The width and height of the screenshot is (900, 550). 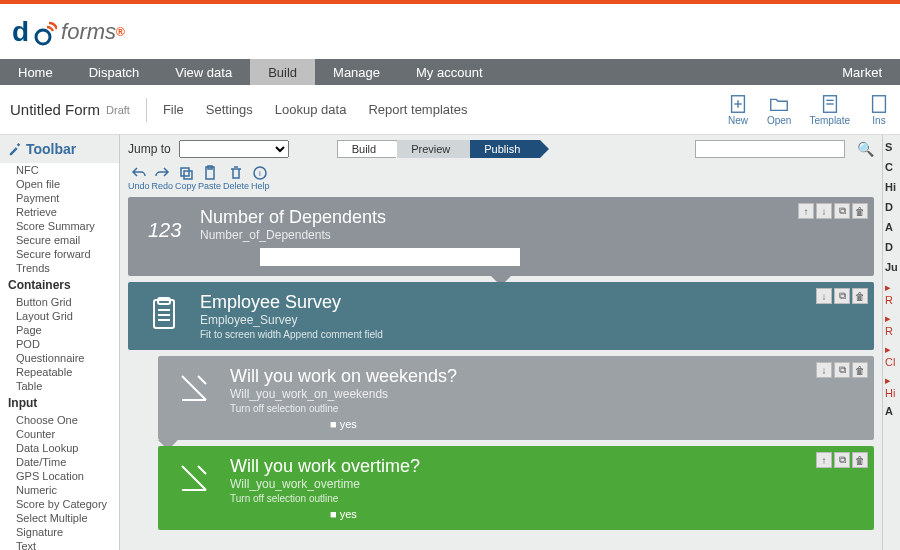 What do you see at coordinates (390, 257) in the screenshot?
I see `numeric-input` at bounding box center [390, 257].